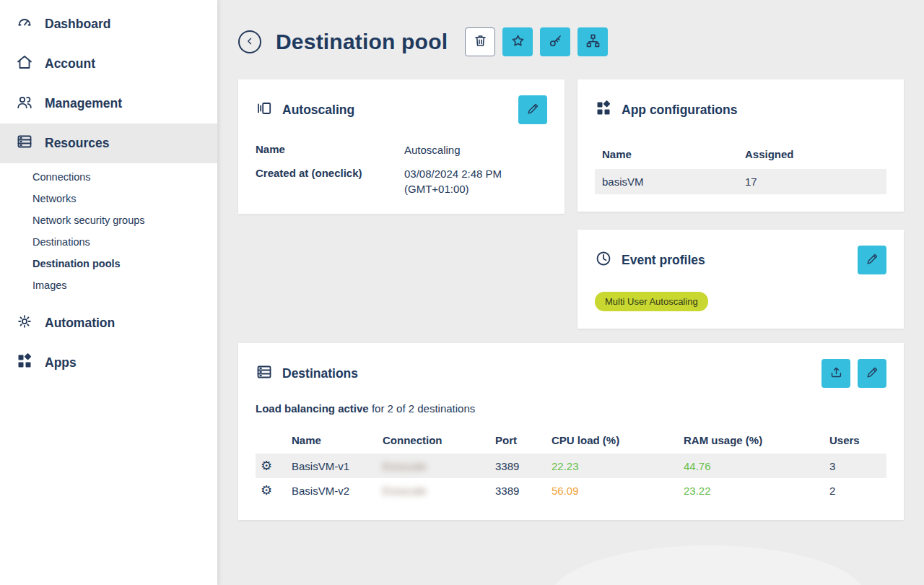 The height and width of the screenshot is (585, 924). What do you see at coordinates (108, 233) in the screenshot?
I see `resources-submenu: Connections Networks Network security gr…` at bounding box center [108, 233].